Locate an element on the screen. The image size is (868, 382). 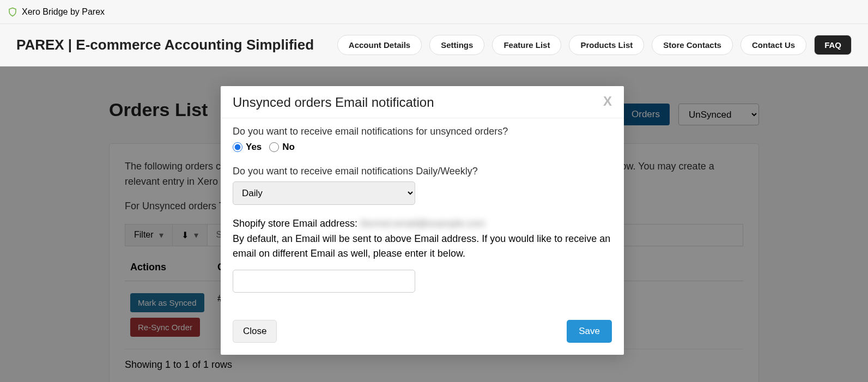
nav-products: Products List is located at coordinates (606, 45).